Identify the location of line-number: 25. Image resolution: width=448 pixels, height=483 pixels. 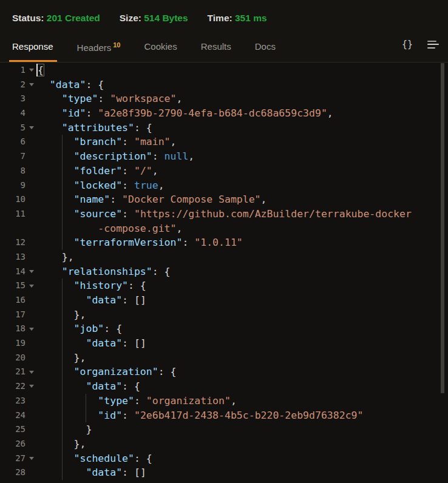
(13, 430).